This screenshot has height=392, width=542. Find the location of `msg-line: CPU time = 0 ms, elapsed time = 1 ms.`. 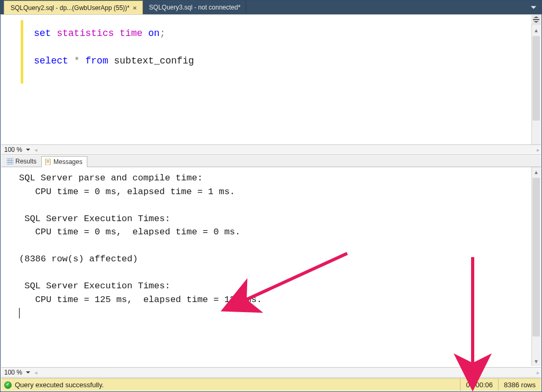

msg-line: CPU time = 0 ms, elapsed time = 1 ms. is located at coordinates (127, 192).